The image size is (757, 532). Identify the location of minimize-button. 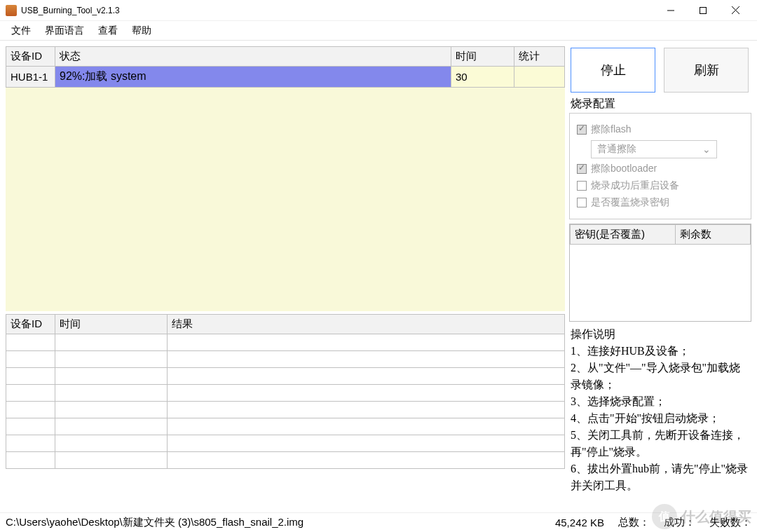
(671, 11).